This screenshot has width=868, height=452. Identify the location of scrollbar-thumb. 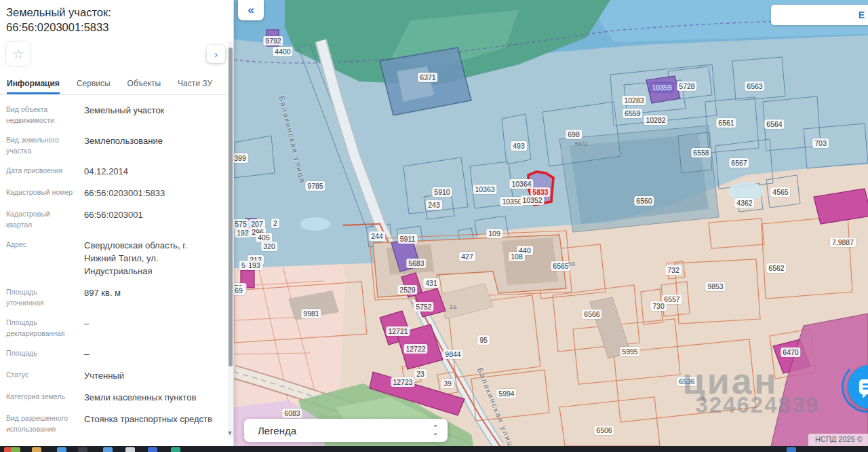
(231, 207).